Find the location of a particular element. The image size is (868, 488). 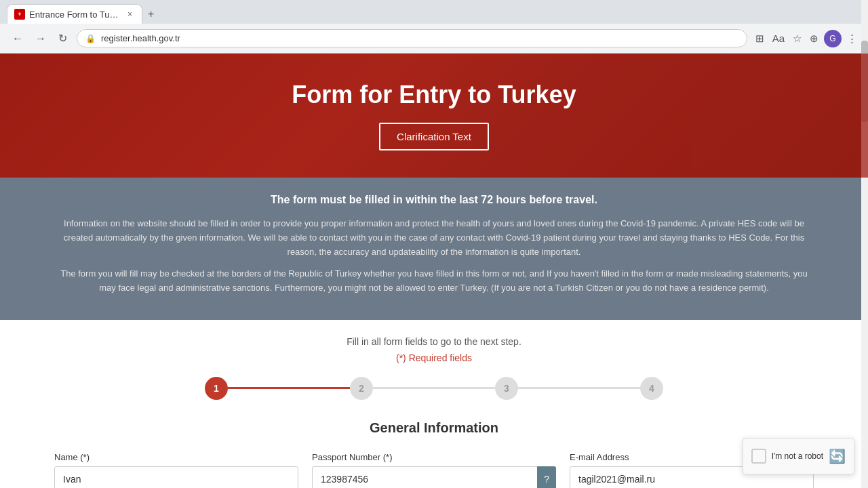

menu-button: ⋮ is located at coordinates (852, 39).